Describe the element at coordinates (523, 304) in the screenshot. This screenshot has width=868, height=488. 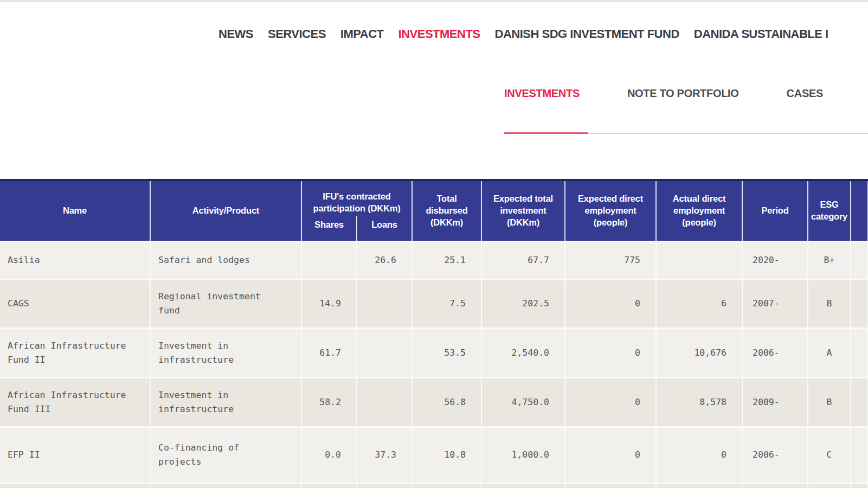
I see `cell-expected-total: 202.5` at that location.